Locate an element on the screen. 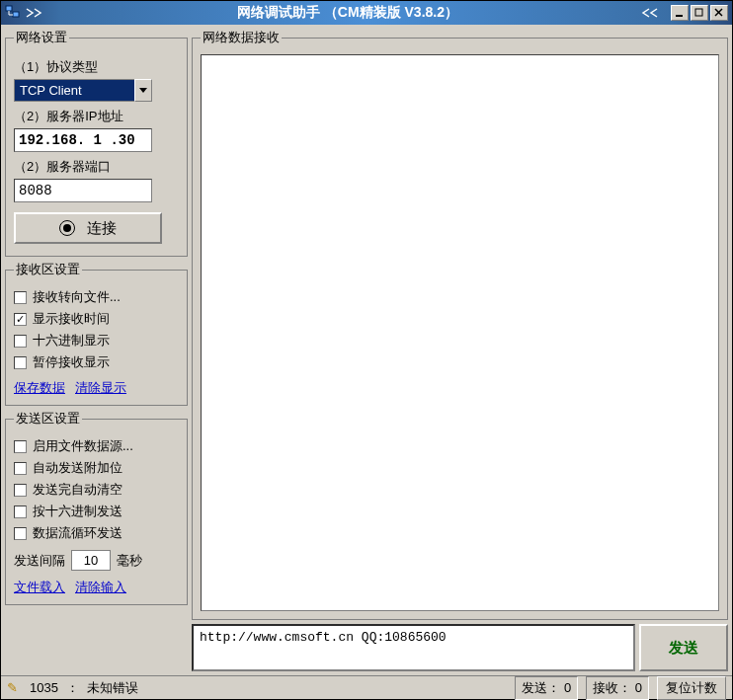  clear-display-link: 清除显示 is located at coordinates (101, 388).